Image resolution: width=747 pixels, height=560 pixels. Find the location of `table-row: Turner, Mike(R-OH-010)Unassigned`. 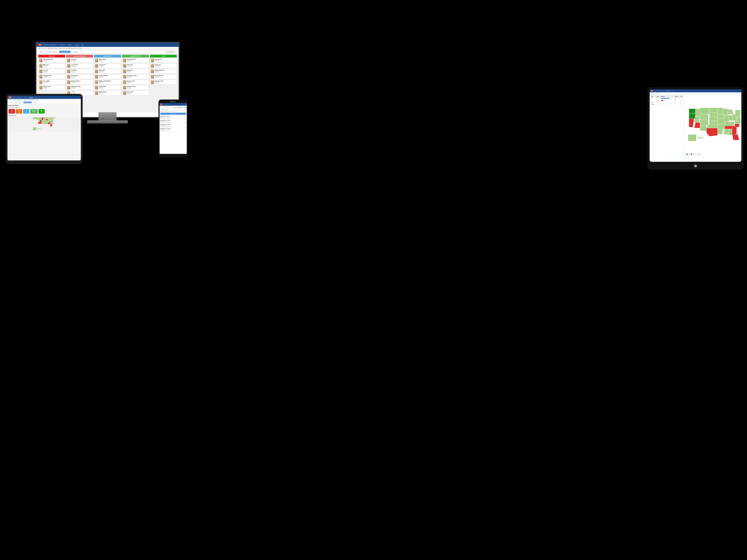

table-row: Turner, Mike(R-OH-010)Unassigned is located at coordinates (80, 72).